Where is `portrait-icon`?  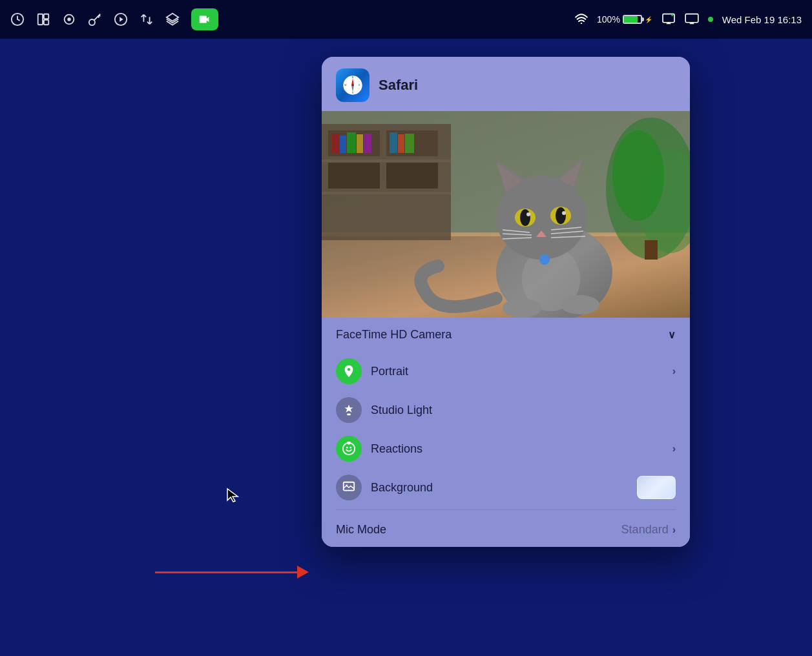
portrait-icon is located at coordinates (349, 371).